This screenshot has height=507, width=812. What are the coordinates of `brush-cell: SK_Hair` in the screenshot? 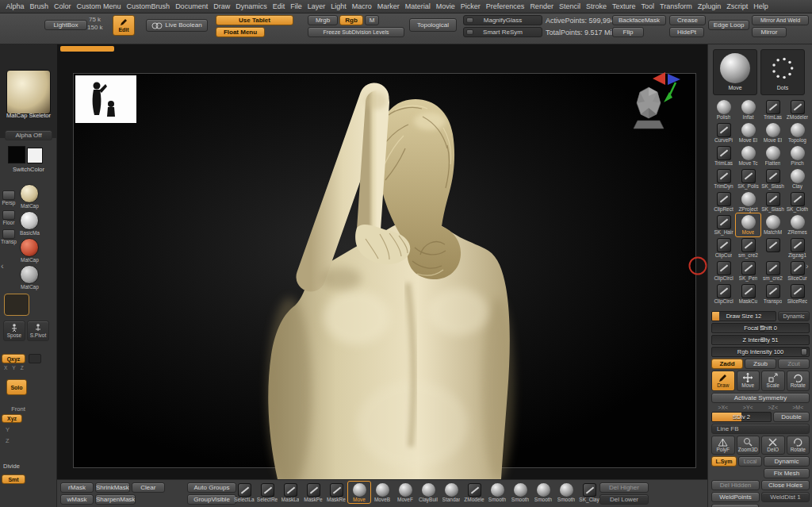 It's located at (723, 225).